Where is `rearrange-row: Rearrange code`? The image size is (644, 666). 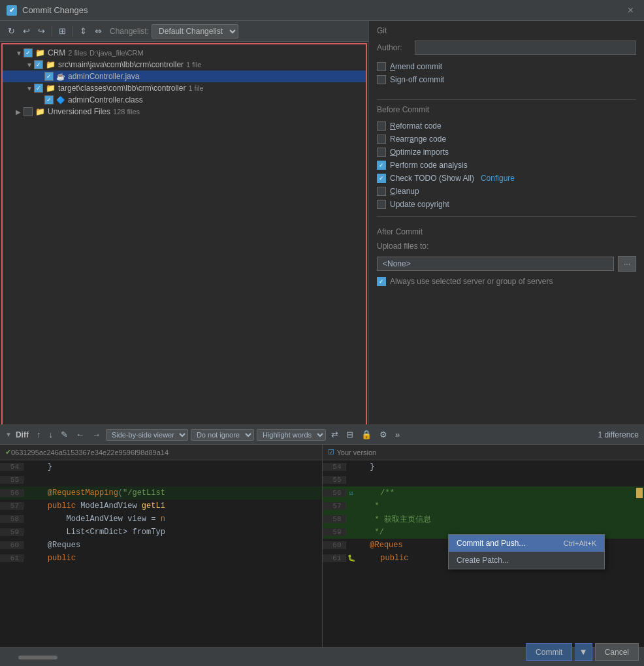
rearrange-row: Rearrange code is located at coordinates (507, 139).